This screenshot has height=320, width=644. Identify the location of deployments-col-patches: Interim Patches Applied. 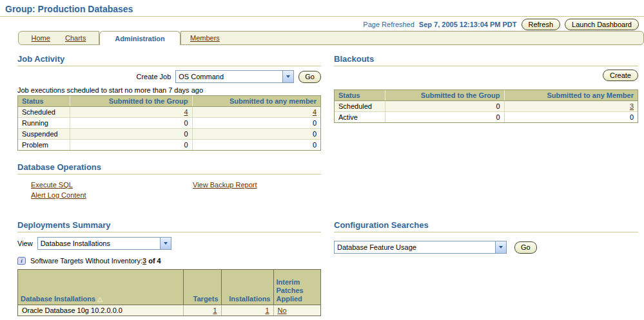
(297, 287).